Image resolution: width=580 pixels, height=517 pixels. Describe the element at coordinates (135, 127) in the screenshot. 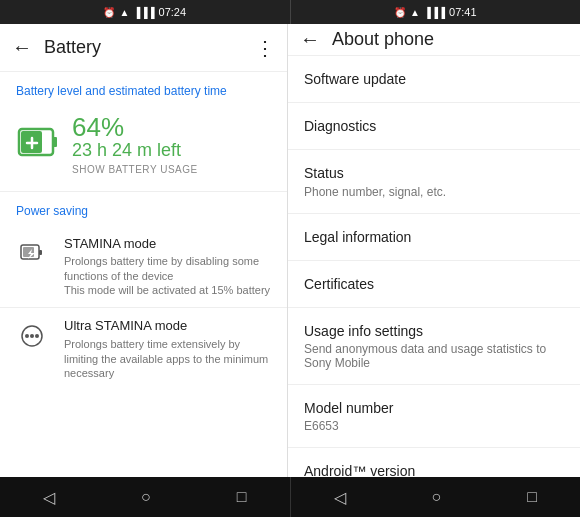

I see `battery-percent: 64%` at that location.